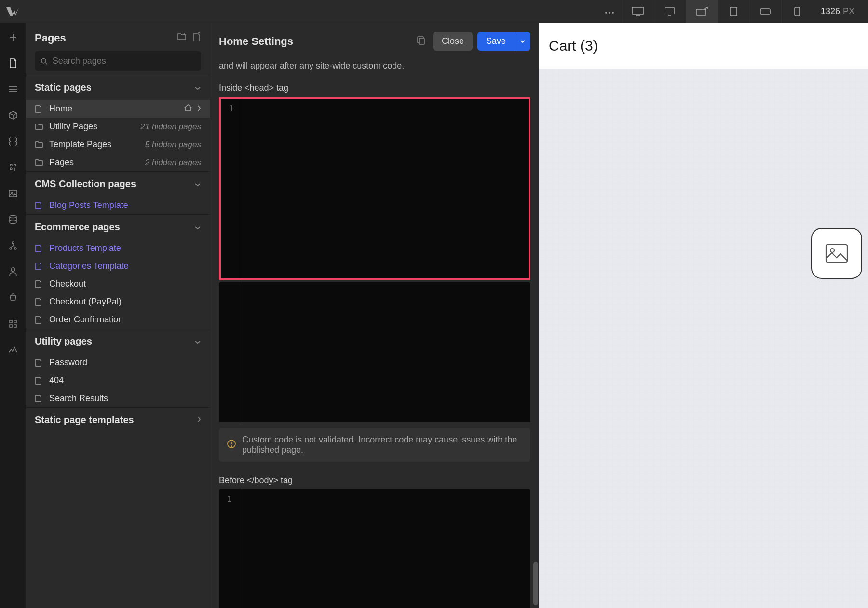  What do you see at coordinates (375, 88) in the screenshot?
I see `head-code-label: Inside <head> tag` at bounding box center [375, 88].